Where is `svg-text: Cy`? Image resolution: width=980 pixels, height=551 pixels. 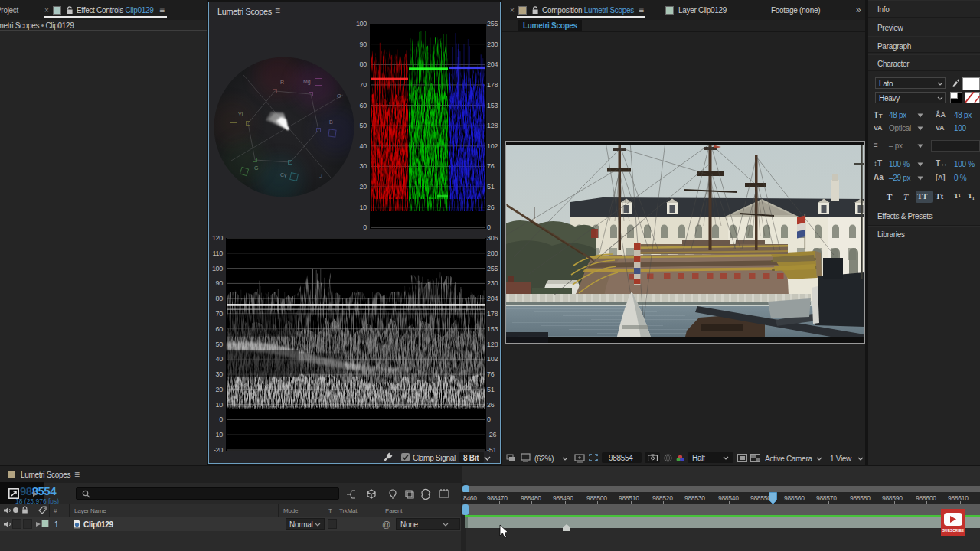 svg-text: Cy is located at coordinates (283, 175).